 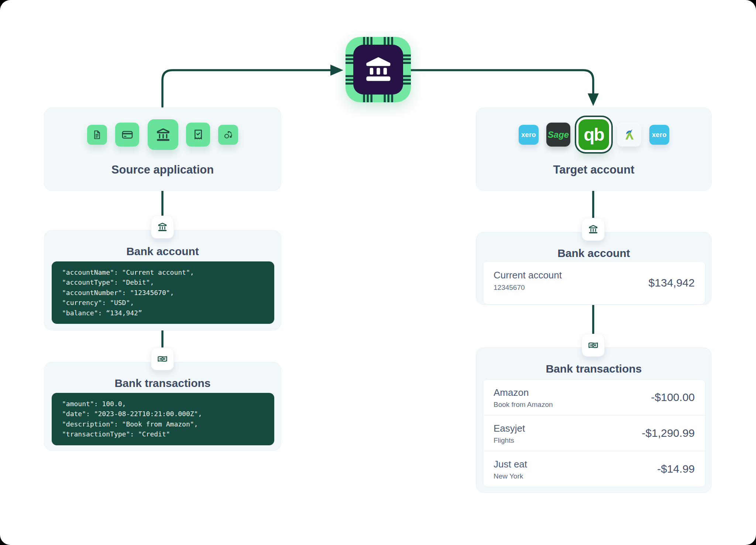 I want to click on transaction-name: Amazon, so click(x=511, y=393).